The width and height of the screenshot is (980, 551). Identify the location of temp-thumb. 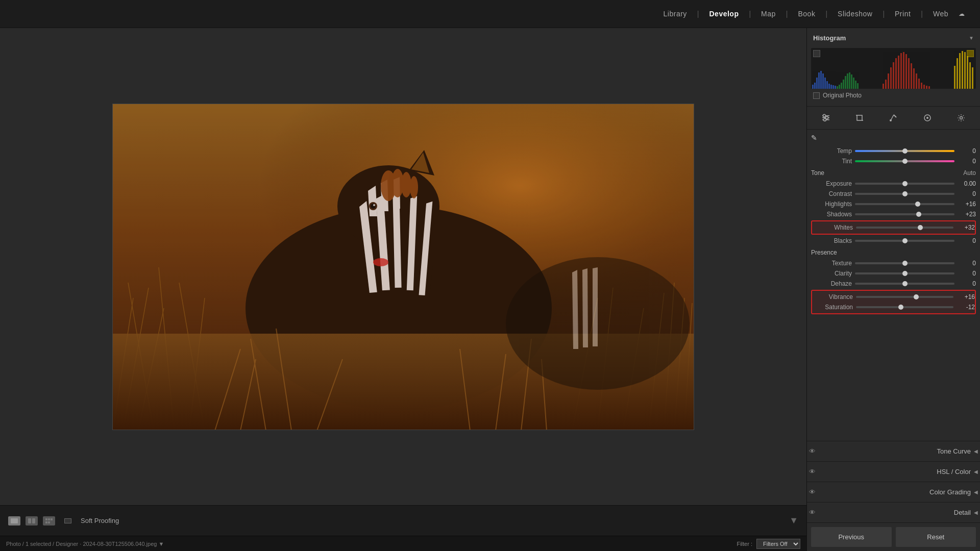
(905, 151).